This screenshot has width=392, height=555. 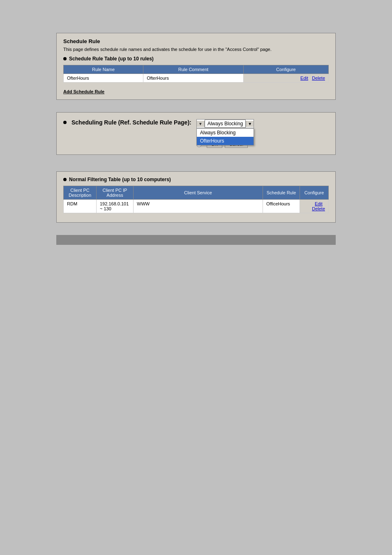 I want to click on col-rule-comment: Rule Comment, so click(x=194, y=70).